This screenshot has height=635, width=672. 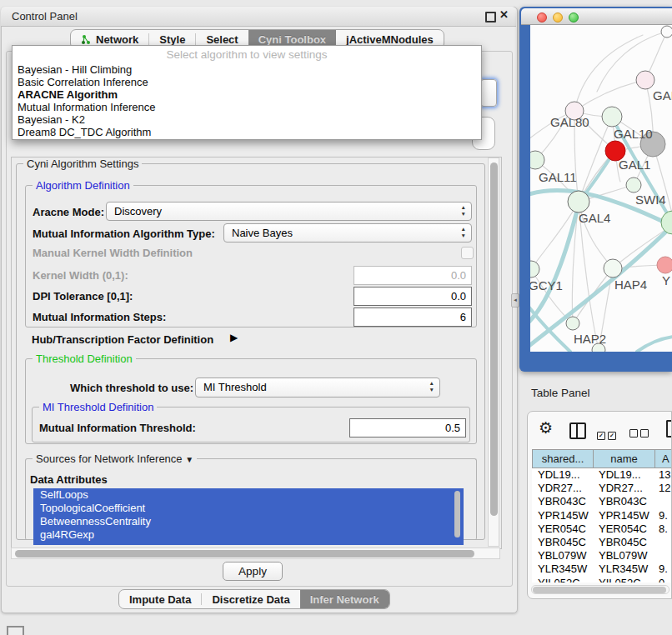 I want to click on mi-threshold-label: Mutual Information Threshold:, so click(x=118, y=428).